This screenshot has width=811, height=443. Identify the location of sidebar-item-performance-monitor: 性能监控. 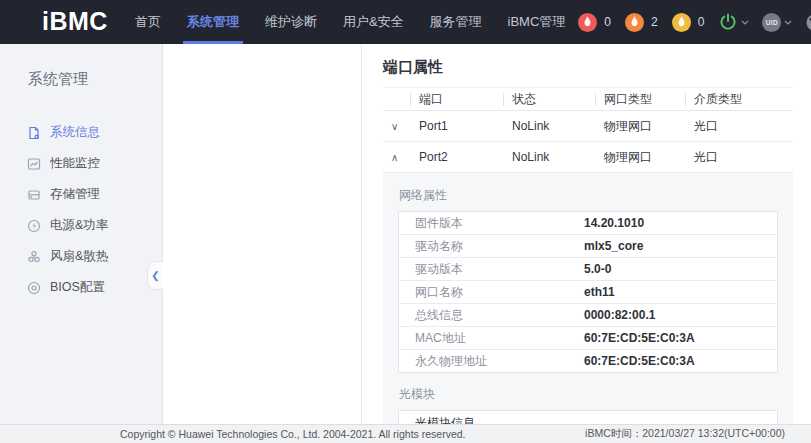
(81, 164).